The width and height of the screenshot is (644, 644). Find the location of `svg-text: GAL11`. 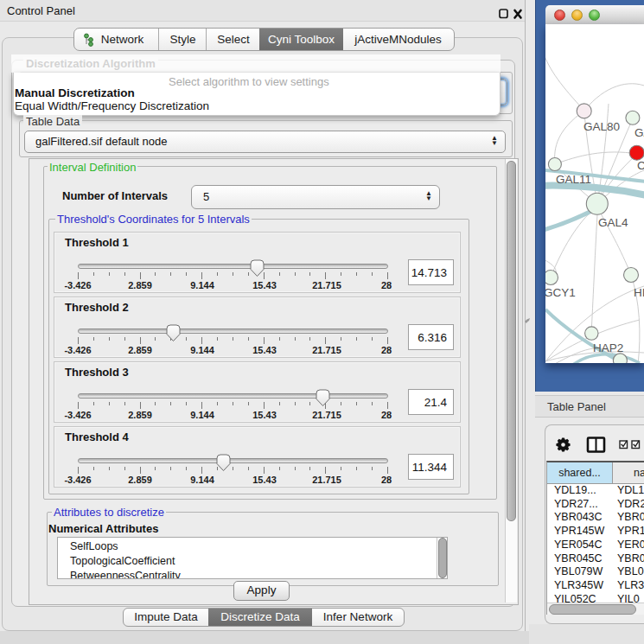

svg-text: GAL11 is located at coordinates (574, 180).